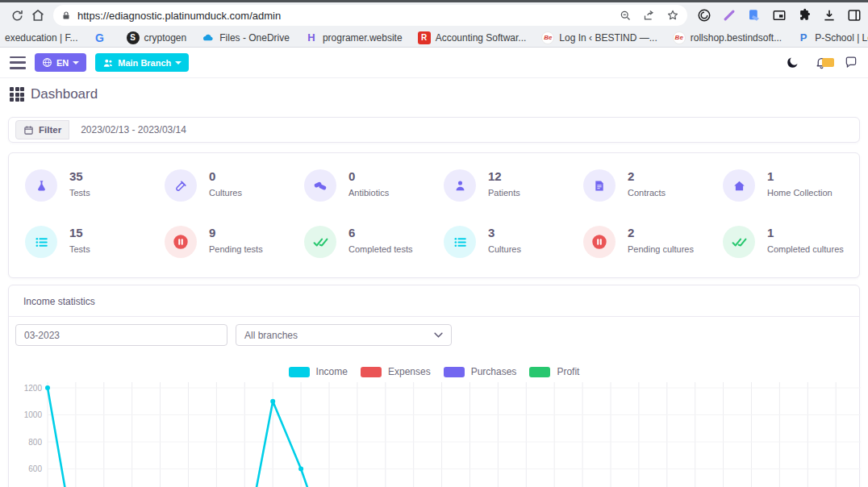 The width and height of the screenshot is (868, 487). I want to click on side-panel-icon, so click(854, 15).